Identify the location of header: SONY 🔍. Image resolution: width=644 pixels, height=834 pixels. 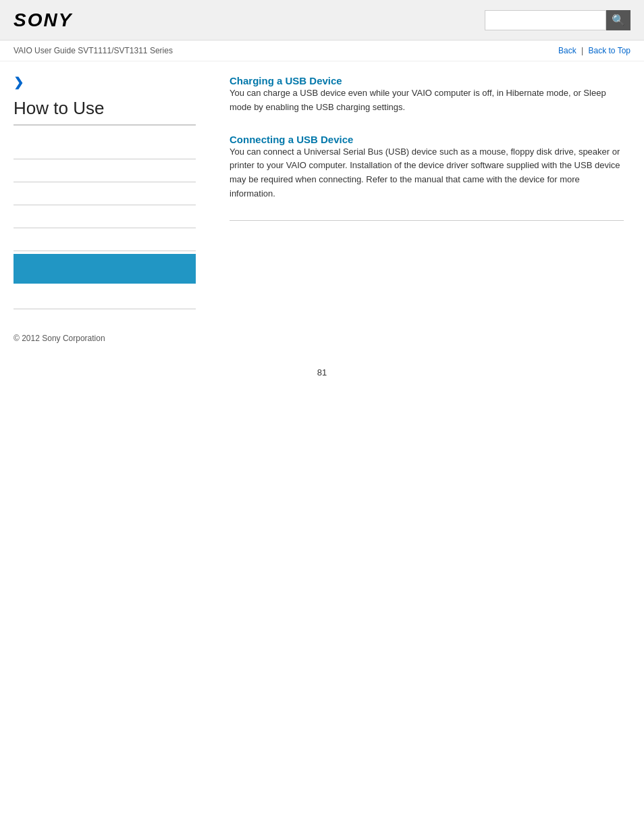
(322, 20).